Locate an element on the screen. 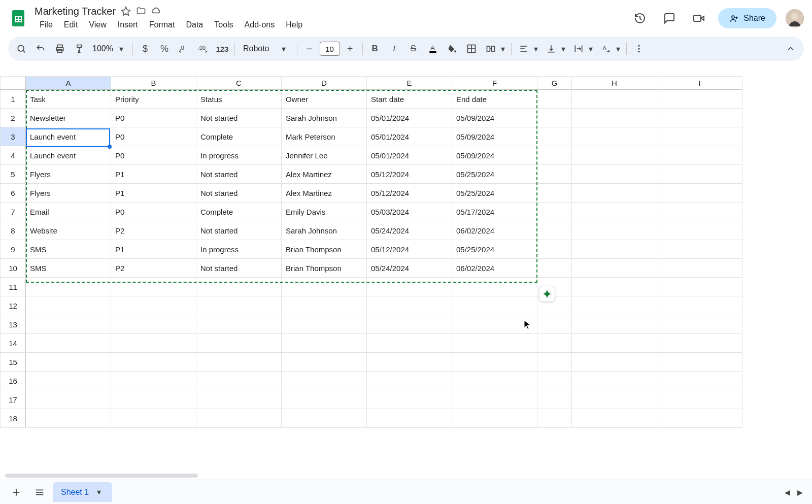  row-header: 3 is located at coordinates (13, 137).